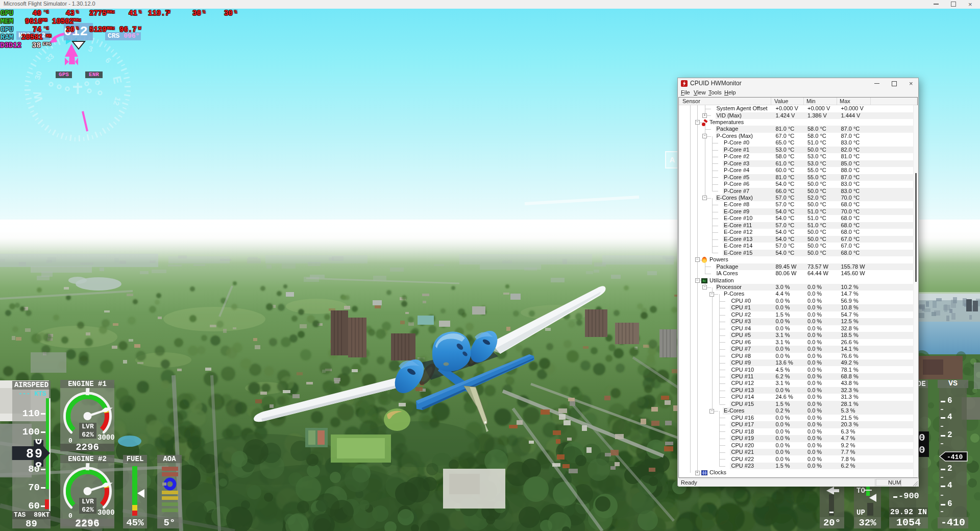  I want to click on svg-text: 0, so click(39, 444).